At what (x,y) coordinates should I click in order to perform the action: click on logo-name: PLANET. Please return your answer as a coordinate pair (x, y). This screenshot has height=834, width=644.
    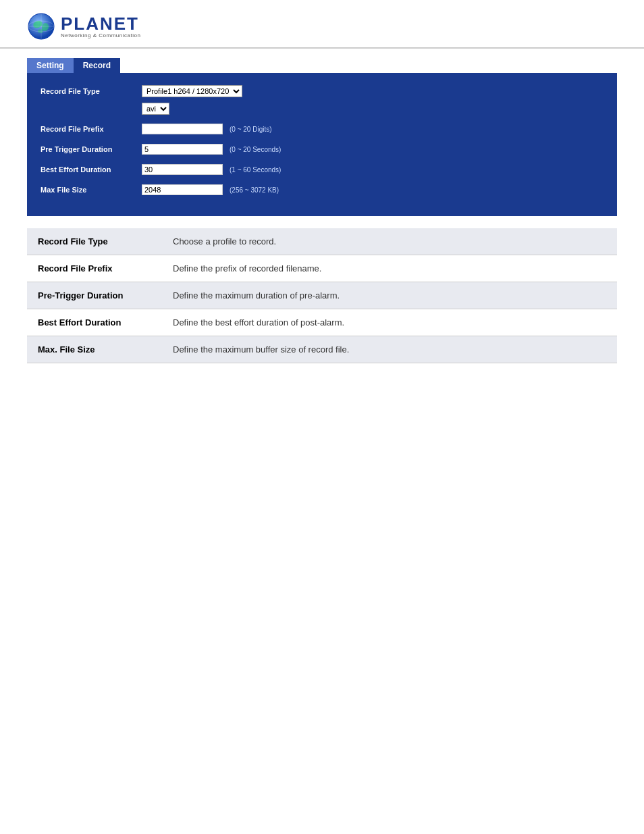
    Looking at the image, I should click on (101, 24).